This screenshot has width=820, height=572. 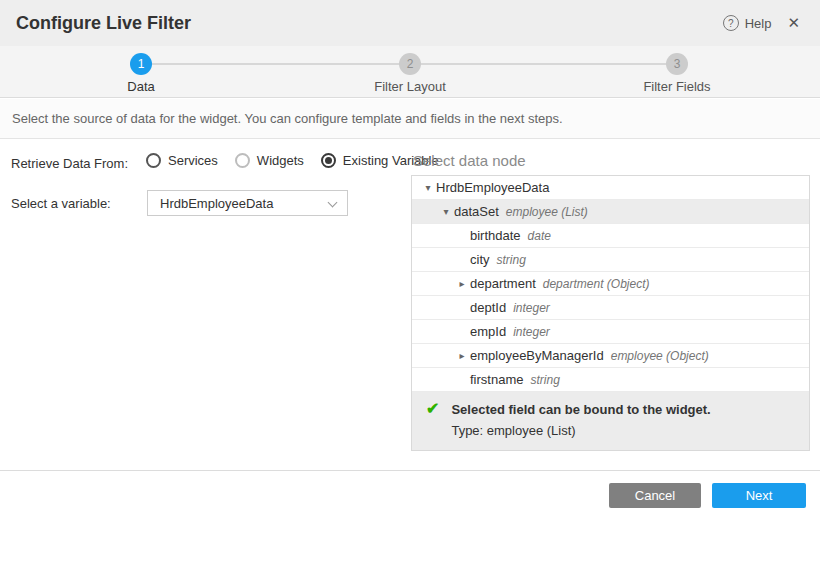 I want to click on next-button: Next, so click(x=759, y=496).